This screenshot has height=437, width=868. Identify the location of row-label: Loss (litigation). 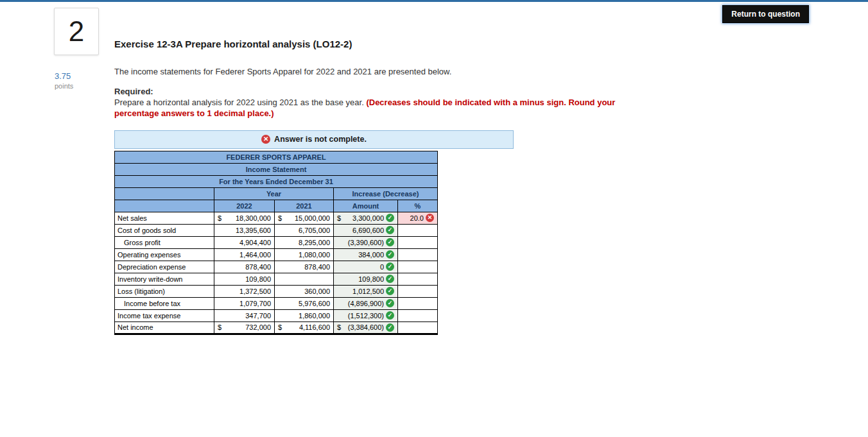
(164, 291).